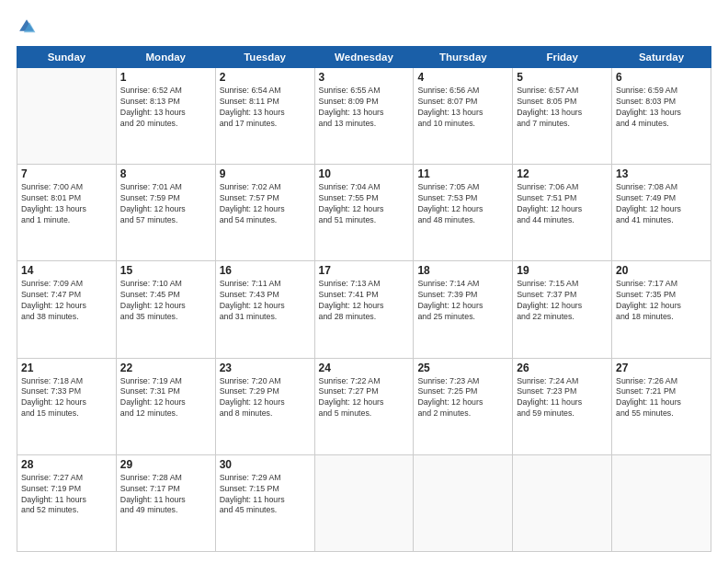 This screenshot has width=728, height=563. What do you see at coordinates (463, 270) in the screenshot?
I see `day-number: 18` at bounding box center [463, 270].